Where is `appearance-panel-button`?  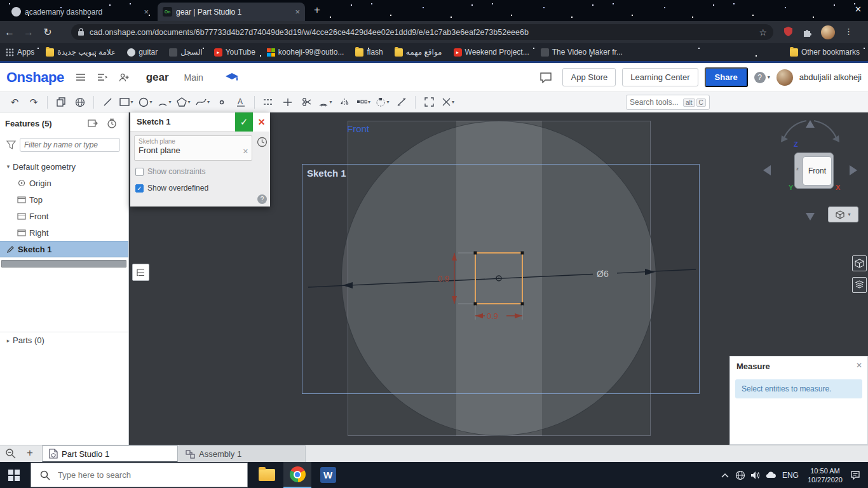
appearance-panel-button is located at coordinates (859, 285).